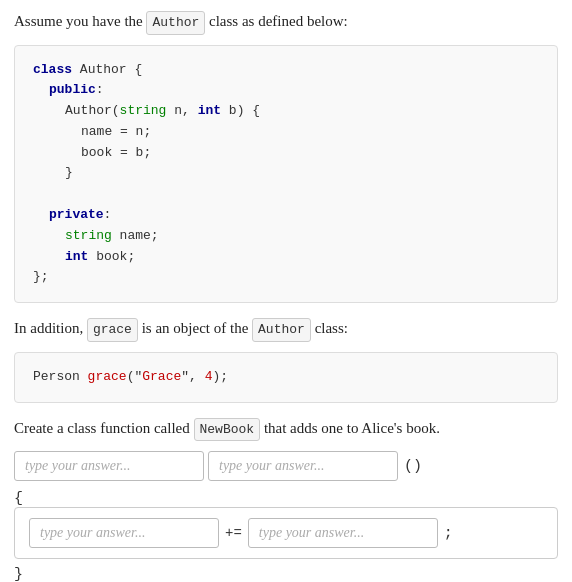 Image resolution: width=572 pixels, height=582 pixels. What do you see at coordinates (286, 330) in the screenshot?
I see `section2-prose: In addition, grace is an object of the A…` at bounding box center [286, 330].